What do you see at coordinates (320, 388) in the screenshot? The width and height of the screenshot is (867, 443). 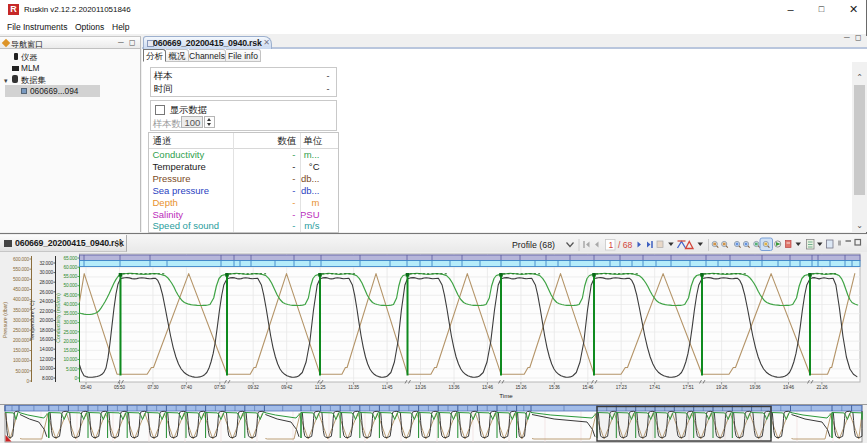 I see `svg-text: 11:25` at bounding box center [320, 388].